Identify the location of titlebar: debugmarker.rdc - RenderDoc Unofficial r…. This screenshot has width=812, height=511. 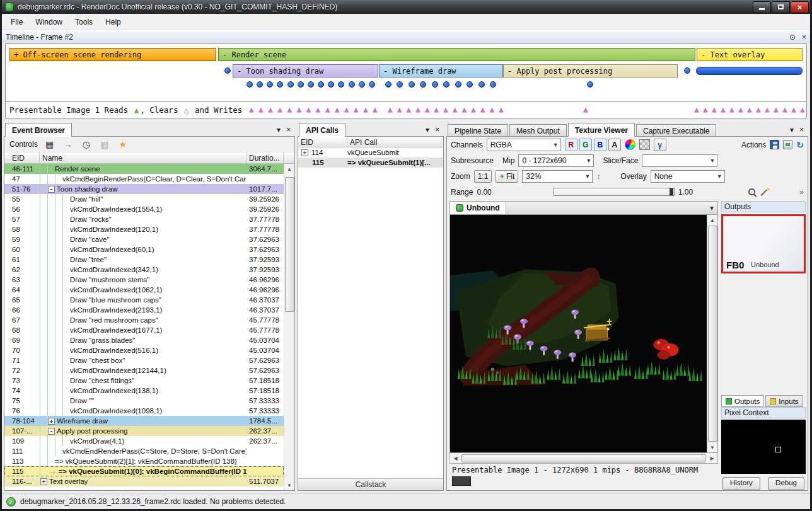
(406, 7).